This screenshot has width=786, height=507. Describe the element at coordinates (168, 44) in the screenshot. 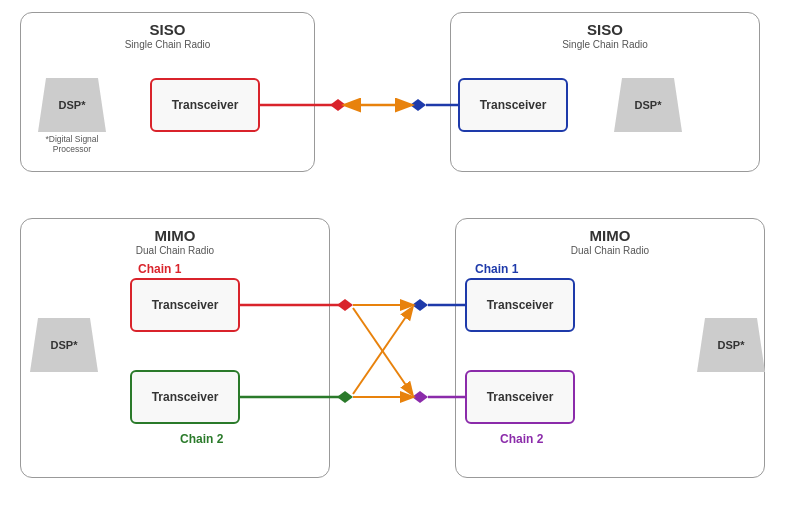

I see `siso-left-subtitle: Single Chain Radio` at that location.